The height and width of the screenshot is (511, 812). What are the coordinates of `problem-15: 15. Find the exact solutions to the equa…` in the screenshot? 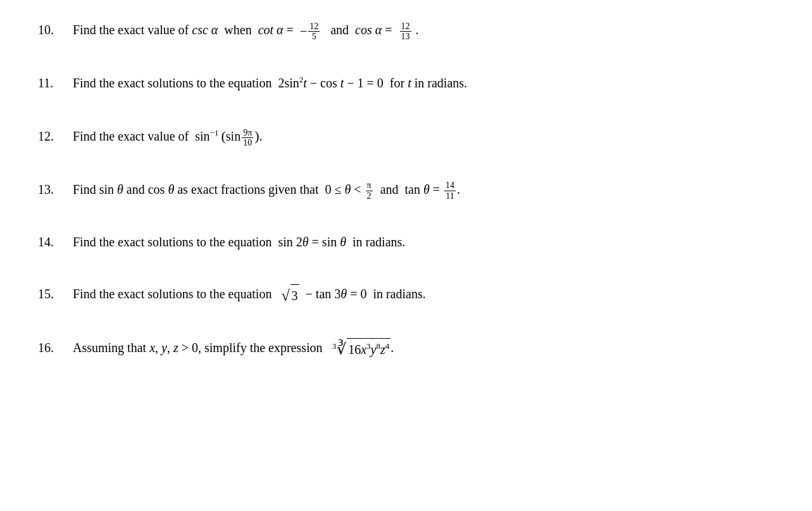 It's located at (406, 295).